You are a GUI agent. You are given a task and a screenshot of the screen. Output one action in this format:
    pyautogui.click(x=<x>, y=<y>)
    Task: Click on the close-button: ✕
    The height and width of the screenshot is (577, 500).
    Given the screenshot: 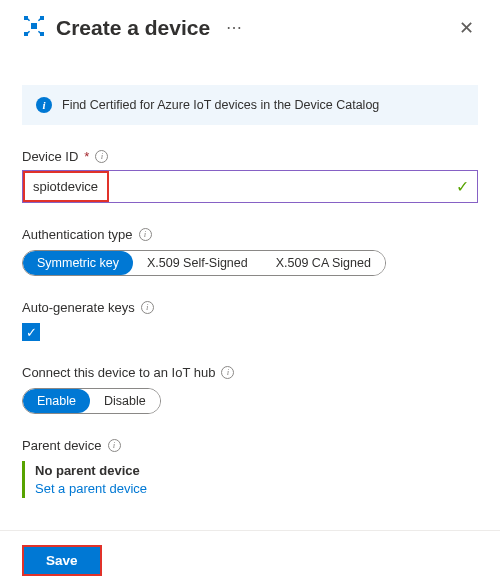 What is the action you would take?
    pyautogui.click(x=466, y=28)
    